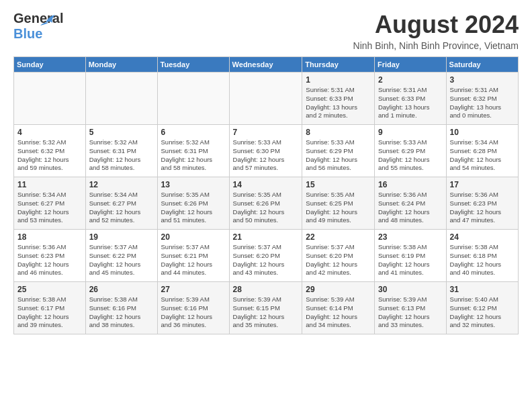  I want to click on day-of-week-header: Wednesday, so click(266, 64).